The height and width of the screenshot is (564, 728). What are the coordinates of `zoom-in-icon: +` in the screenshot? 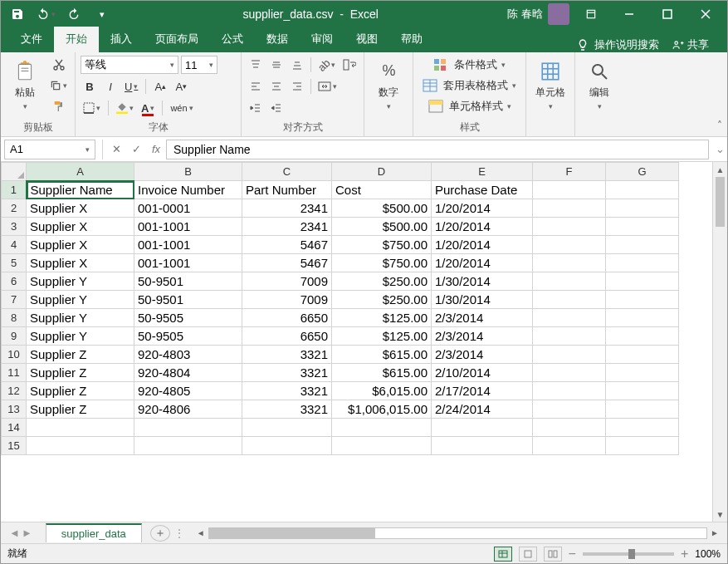 It's located at (684, 554).